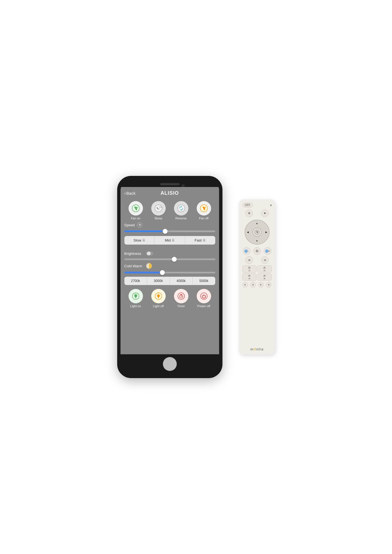  I want to click on speed-slider-fill, so click(145, 231).